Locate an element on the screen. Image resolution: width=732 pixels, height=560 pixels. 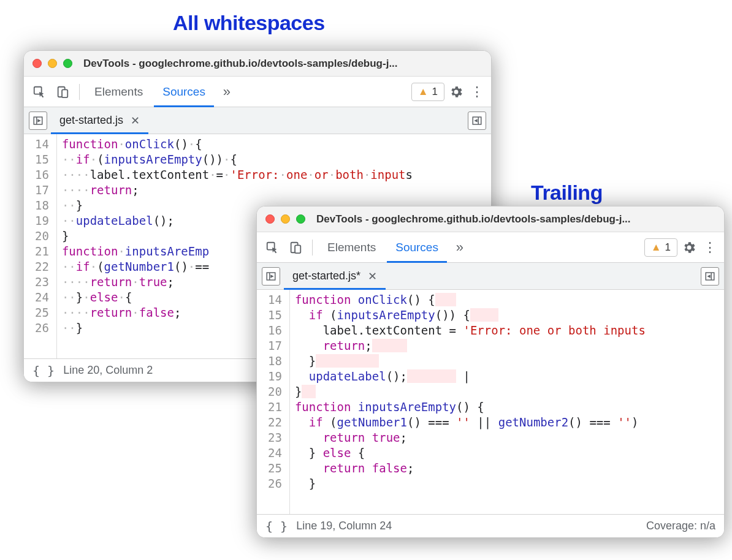
coverage-status: Coverage: n/a is located at coordinates (681, 526).